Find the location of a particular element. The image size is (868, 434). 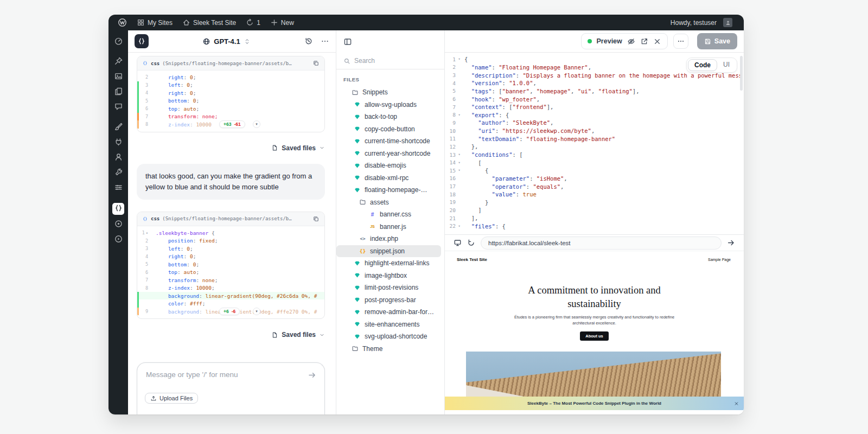

tree-item-post-progress-bar: post-progress-bar is located at coordinates (388, 301).